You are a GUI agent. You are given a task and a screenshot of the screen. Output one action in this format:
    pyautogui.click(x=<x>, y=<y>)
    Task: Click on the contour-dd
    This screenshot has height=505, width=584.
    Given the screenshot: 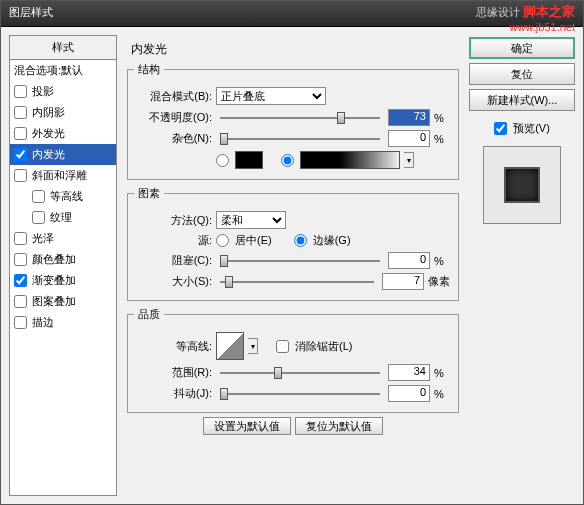 What is the action you would take?
    pyautogui.click(x=253, y=346)
    